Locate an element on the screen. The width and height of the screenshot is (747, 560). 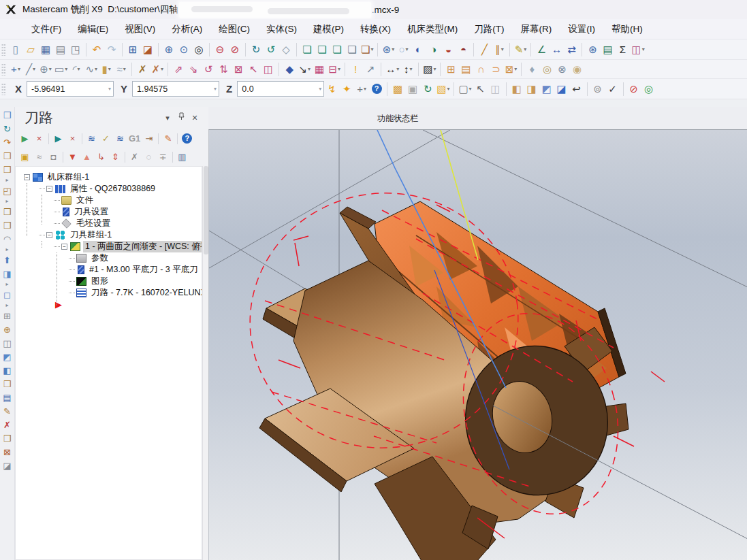
toggle-toolpath-display-icon: ≈ is located at coordinates (39, 157).